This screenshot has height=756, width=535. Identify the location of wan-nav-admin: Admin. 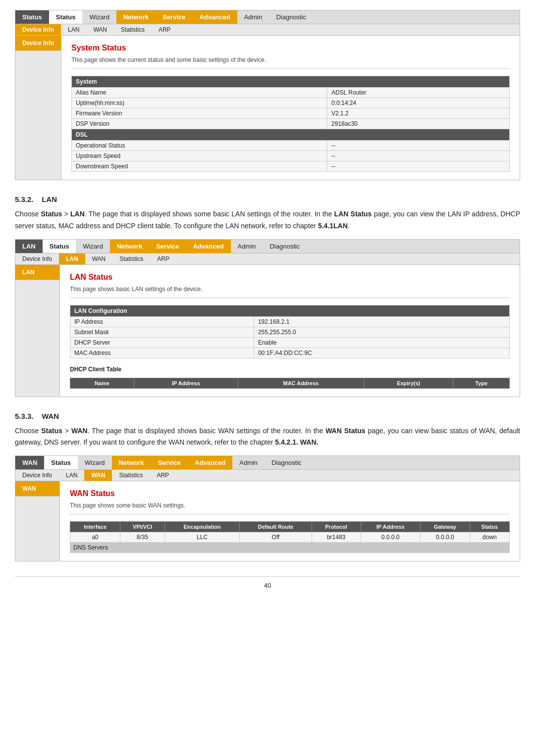
(249, 462).